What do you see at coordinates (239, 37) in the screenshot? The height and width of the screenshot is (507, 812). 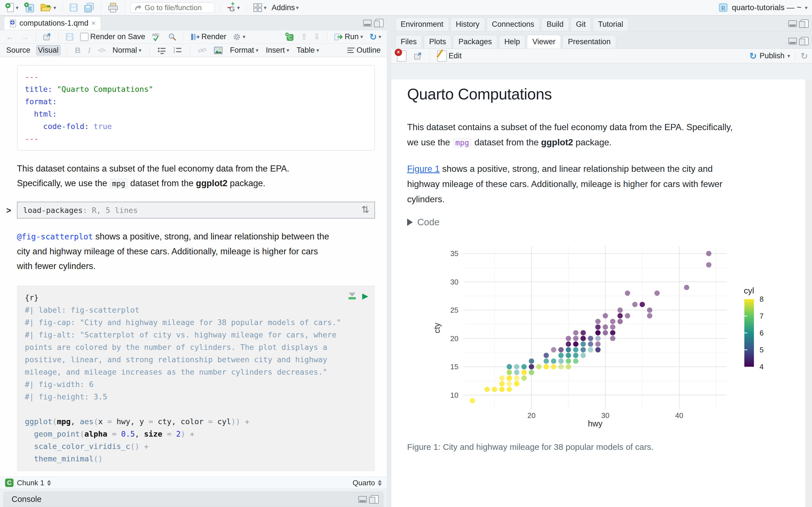 I see `render-settings-button: ▾` at bounding box center [239, 37].